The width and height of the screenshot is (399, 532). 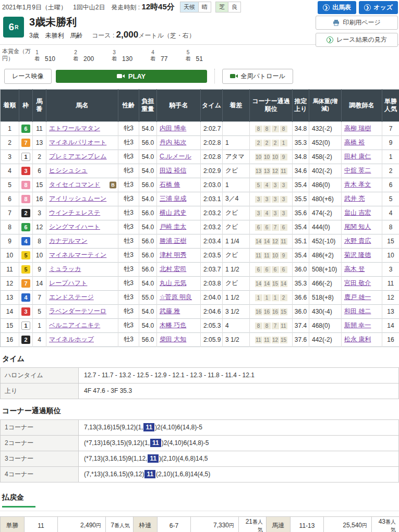 I want to click on sex-age: 牝3, so click(x=129, y=325).